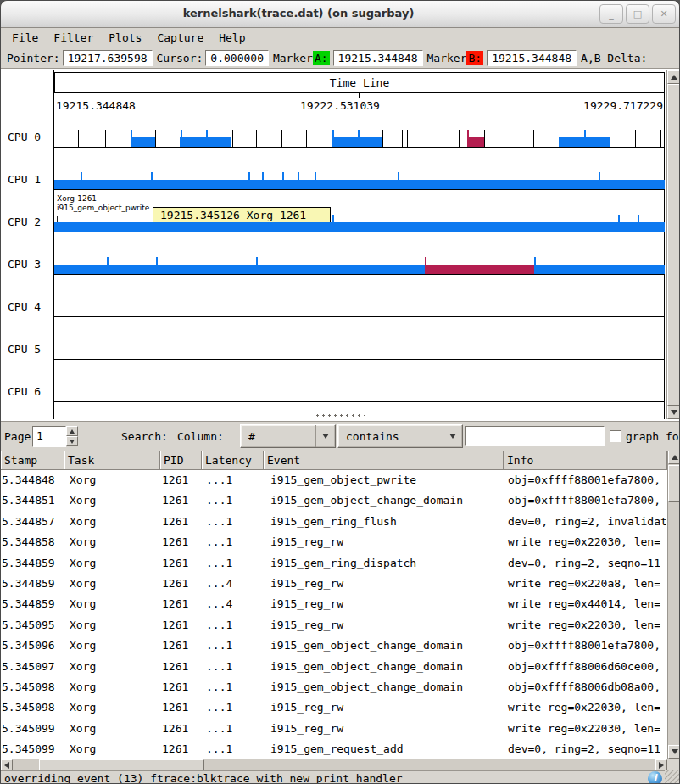  Describe the element at coordinates (611, 14) in the screenshot. I see `minimize-button: _` at that location.